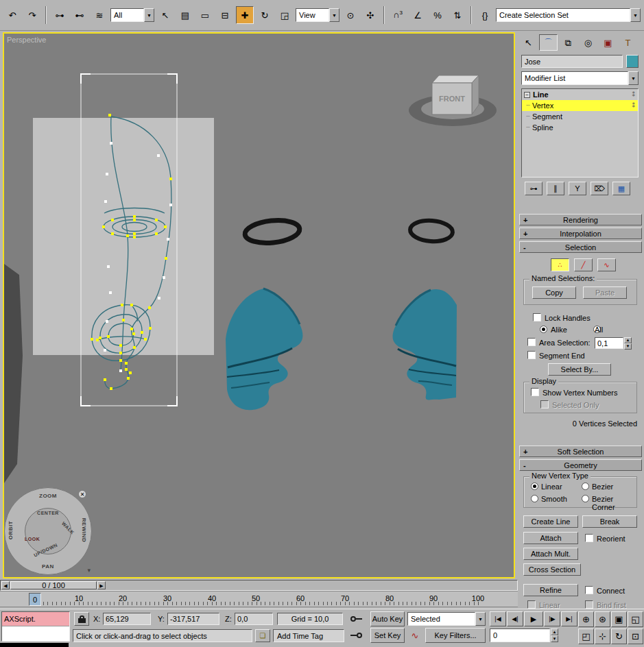 Image resolution: width=644 pixels, height=647 pixels. What do you see at coordinates (32, 539) in the screenshot?
I see `wheel-look-label: LOOK` at bounding box center [32, 539].